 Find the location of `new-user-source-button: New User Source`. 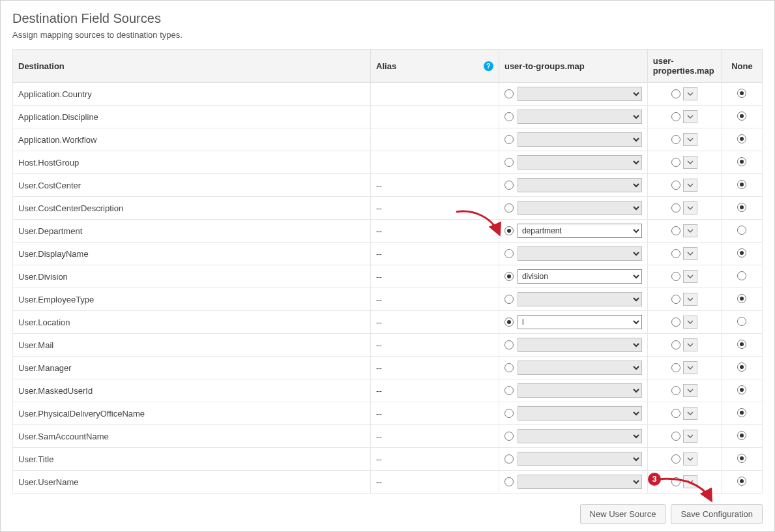

new-user-source-button: New User Source is located at coordinates (623, 514).